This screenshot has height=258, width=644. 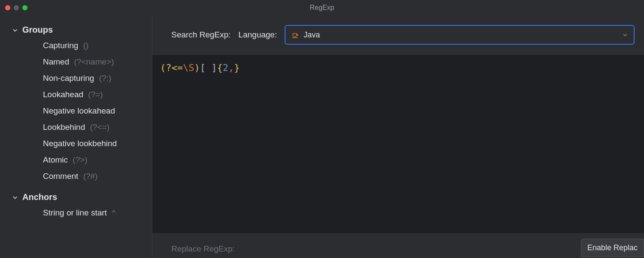 I want to click on header-row: Search RegExp: Language: Java, so click(x=398, y=35).